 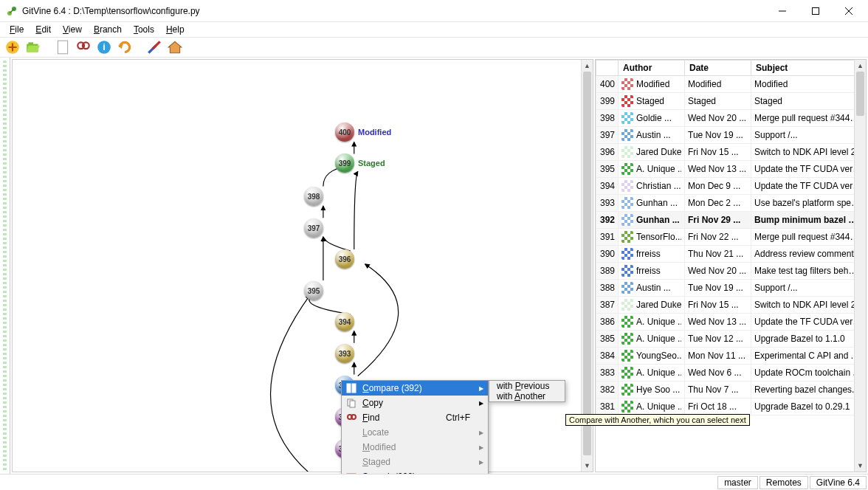 What do you see at coordinates (731, 407) in the screenshot?
I see `table-row: 381A. Unique ...Fri Oct 18 ...Upgrade Ba…` at bounding box center [731, 407].